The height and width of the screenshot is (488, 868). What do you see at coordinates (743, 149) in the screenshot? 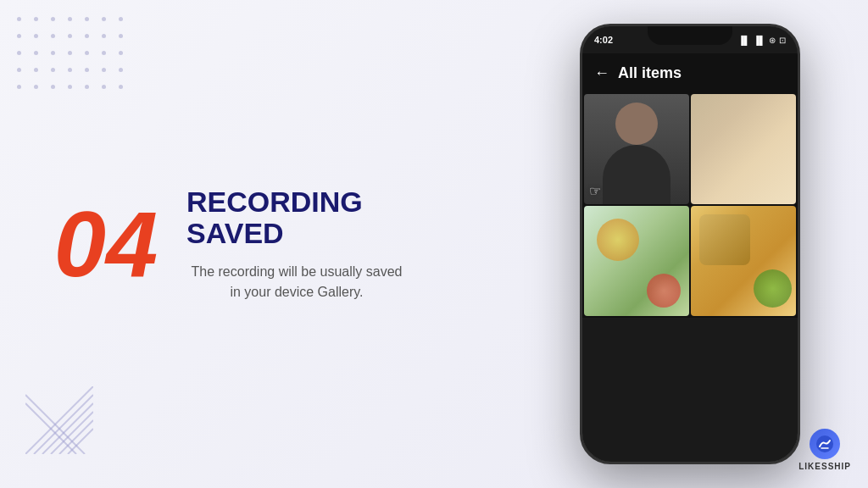
I see `gallery-item-food1` at bounding box center [743, 149].